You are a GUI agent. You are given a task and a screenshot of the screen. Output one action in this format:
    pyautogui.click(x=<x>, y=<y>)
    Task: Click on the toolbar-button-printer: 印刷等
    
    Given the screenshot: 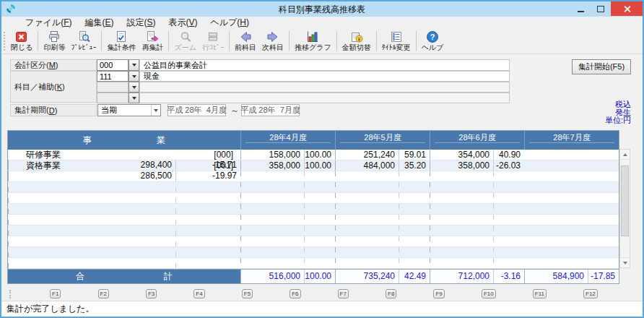 What is the action you would take?
    pyautogui.click(x=54, y=41)
    